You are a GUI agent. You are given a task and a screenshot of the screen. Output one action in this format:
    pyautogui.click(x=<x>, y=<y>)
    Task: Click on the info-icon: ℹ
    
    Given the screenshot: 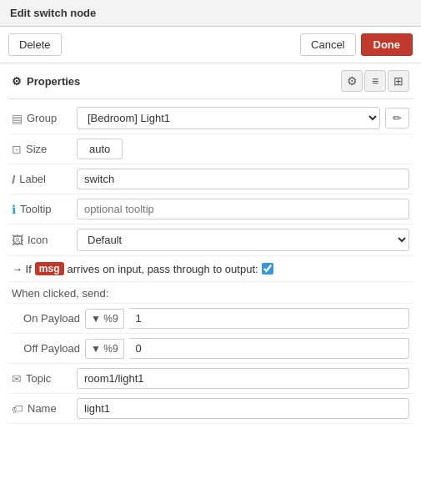 What is the action you would take?
    pyautogui.click(x=13, y=209)
    